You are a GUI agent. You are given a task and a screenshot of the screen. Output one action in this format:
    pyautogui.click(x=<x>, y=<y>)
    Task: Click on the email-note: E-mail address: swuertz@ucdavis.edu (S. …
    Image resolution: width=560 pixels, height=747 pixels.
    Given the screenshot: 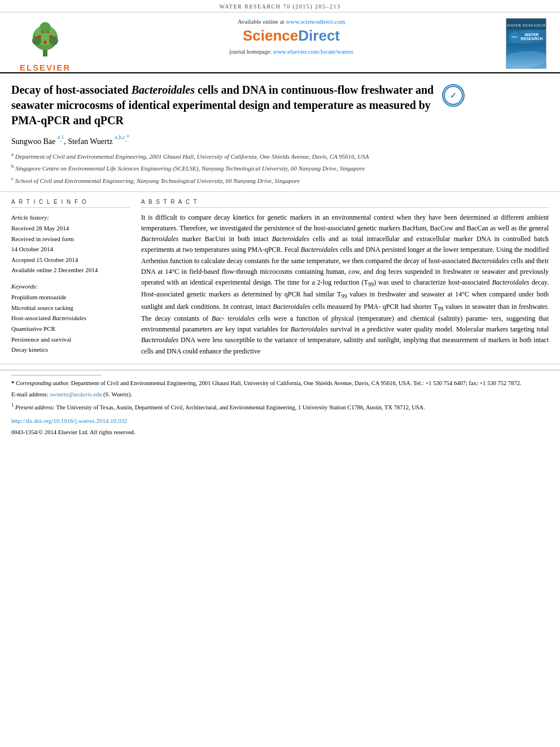 What is the action you would take?
    pyautogui.click(x=280, y=395)
    